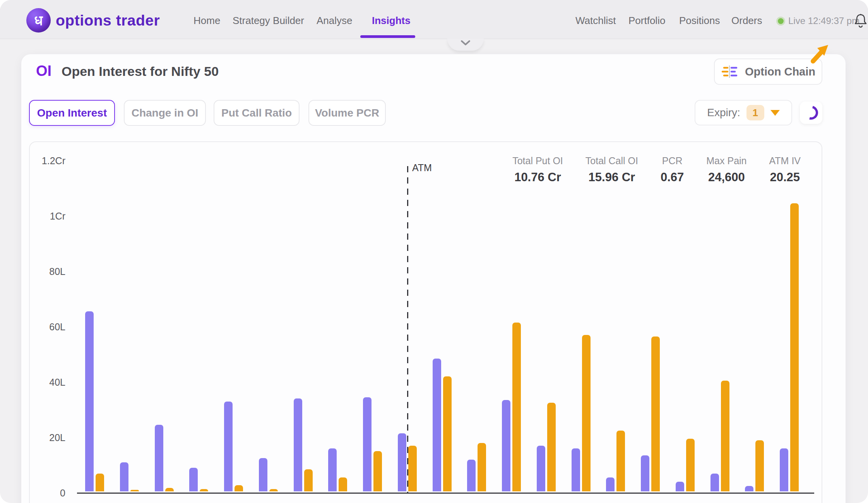  I want to click on dropdown-caret-icon, so click(775, 113).